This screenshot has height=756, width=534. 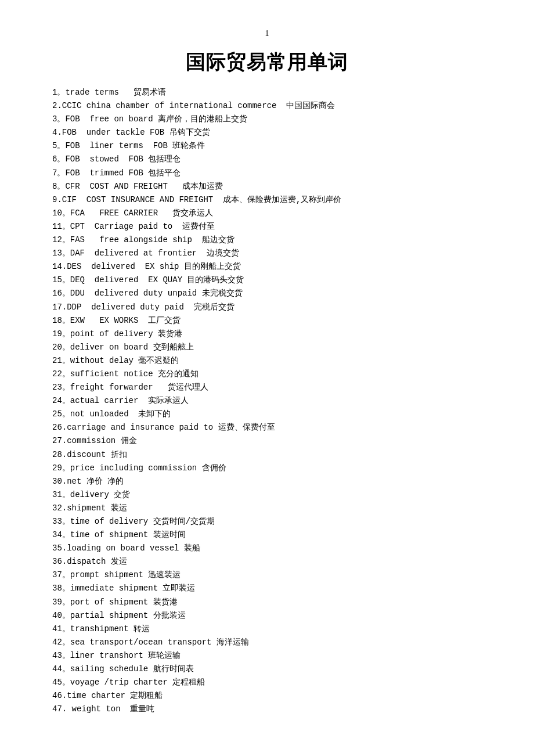 I want to click on vocabulary-entry: 10。FCA FREE CARRIER 货交承运人, so click(x=267, y=214).